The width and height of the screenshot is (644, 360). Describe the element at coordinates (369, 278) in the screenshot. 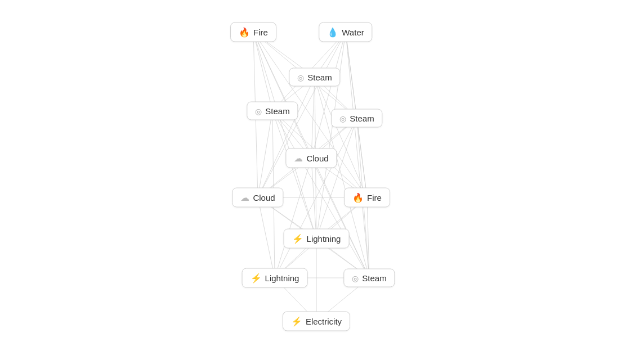

I see `node-steam4: ◎Steam` at that location.